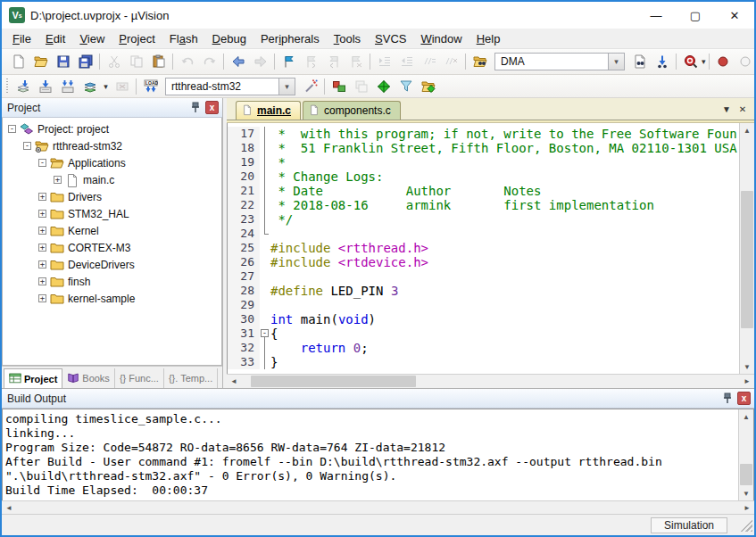 This screenshot has width=756, height=537. Describe the element at coordinates (746, 525) in the screenshot. I see `resize-grip-icon` at that location.